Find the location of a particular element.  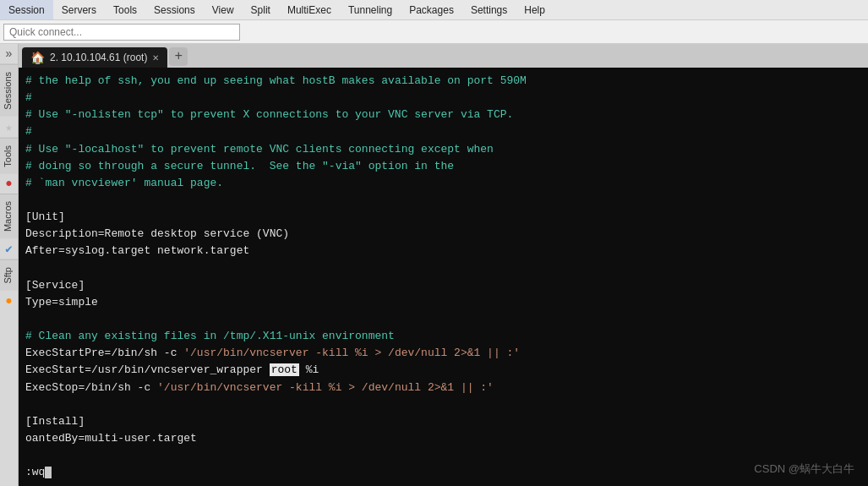

terminal-line-type: Type=simple is located at coordinates (443, 303).